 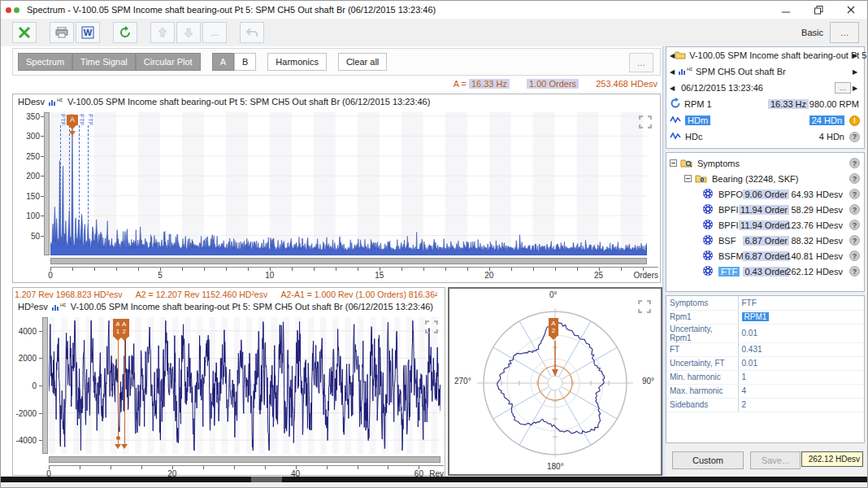 What do you see at coordinates (766, 377) in the screenshot?
I see `property-row: Min. harmonic1` at bounding box center [766, 377].